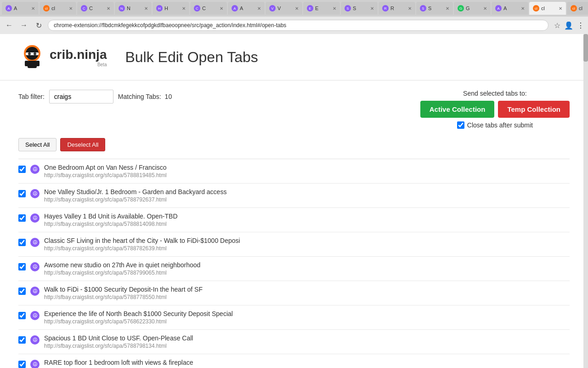 This screenshot has height=368, width=588. Describe the element at coordinates (294, 293) in the screenshot. I see `tab-item-5: Walk to FiDi - $1000 Security Deposit-In…` at that location.